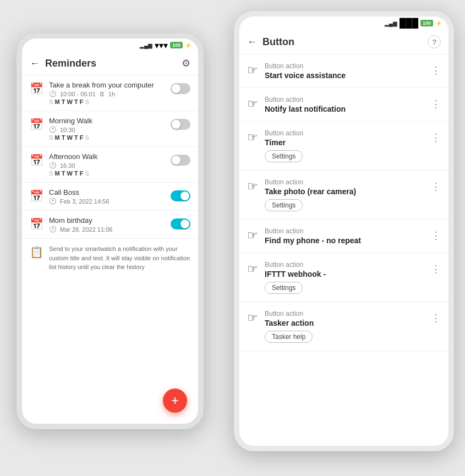 This screenshot has width=465, height=476. I want to click on button-info: Button action Find my phone - no repeat, so click(344, 236).